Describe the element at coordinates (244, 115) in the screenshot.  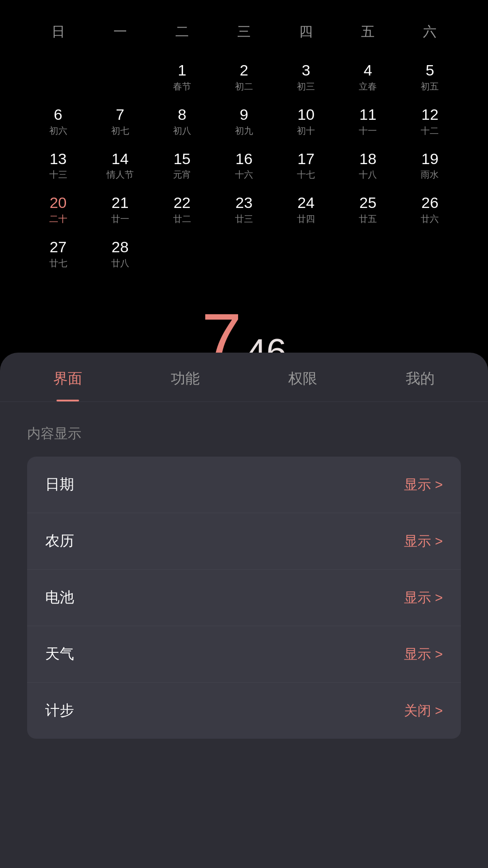
I see `day-number: 9` at that location.